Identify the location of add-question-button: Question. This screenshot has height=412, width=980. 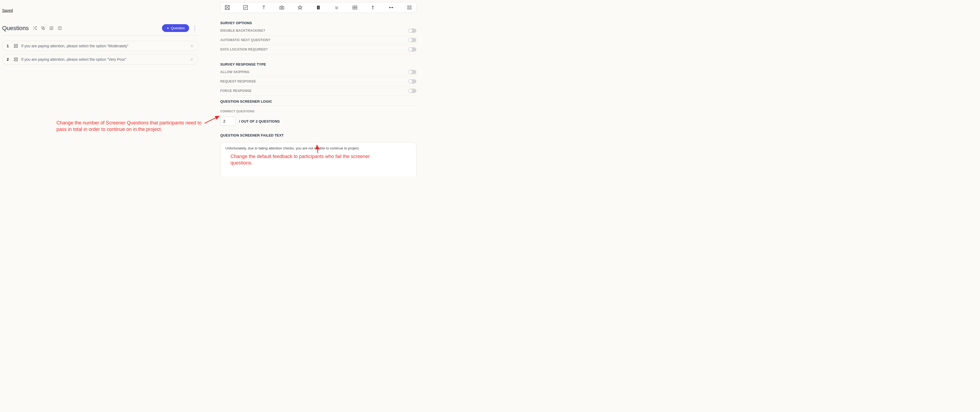
(176, 28).